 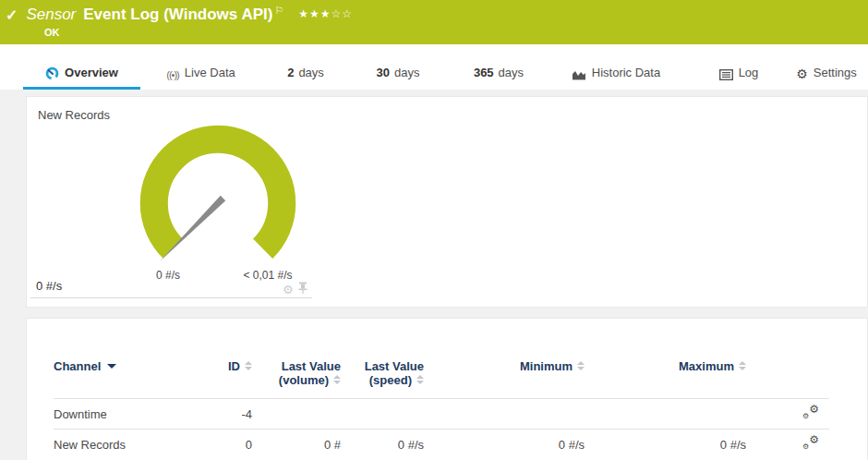 I want to click on tab-30-days-label: days, so click(x=406, y=72).